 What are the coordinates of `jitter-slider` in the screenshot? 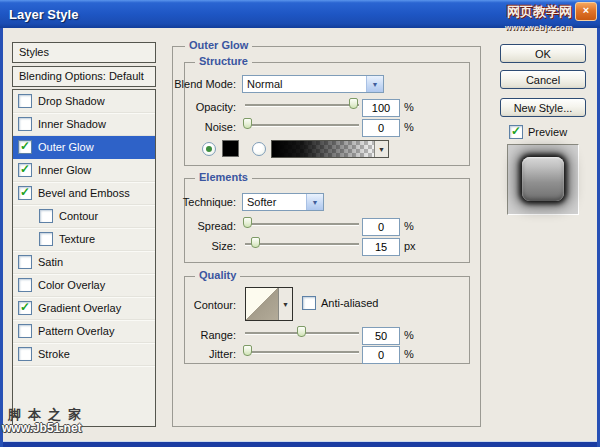 It's located at (302, 351).